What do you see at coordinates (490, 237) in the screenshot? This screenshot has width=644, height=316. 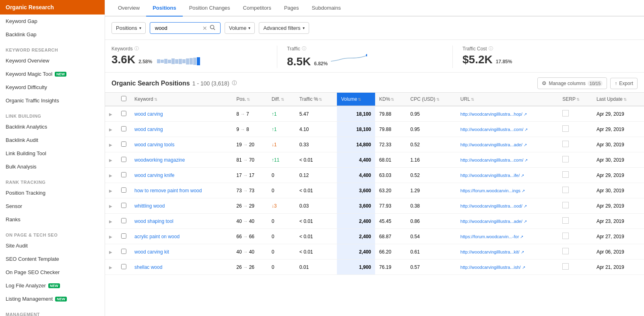 I see `url-link: https://forum.woodcarvin...-for` at bounding box center [490, 237].